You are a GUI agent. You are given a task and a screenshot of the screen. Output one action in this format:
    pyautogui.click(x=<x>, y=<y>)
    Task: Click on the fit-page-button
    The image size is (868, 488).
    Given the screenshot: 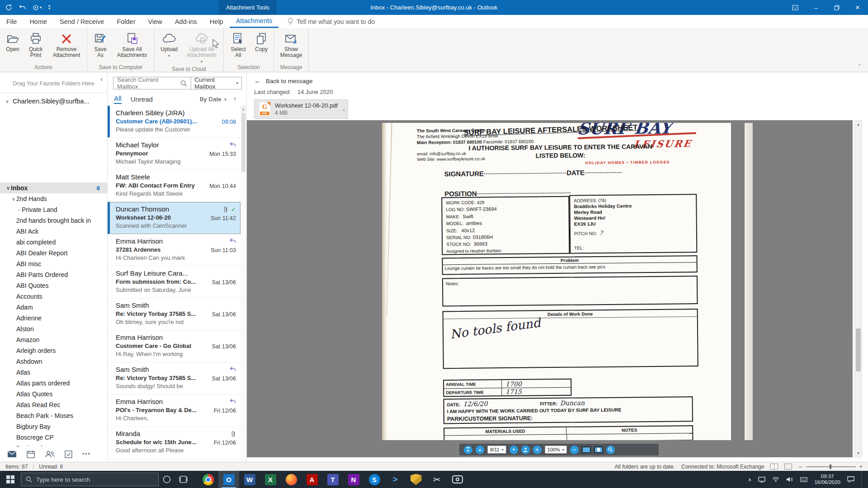 What is the action you would take?
    pyautogui.click(x=599, y=450)
    